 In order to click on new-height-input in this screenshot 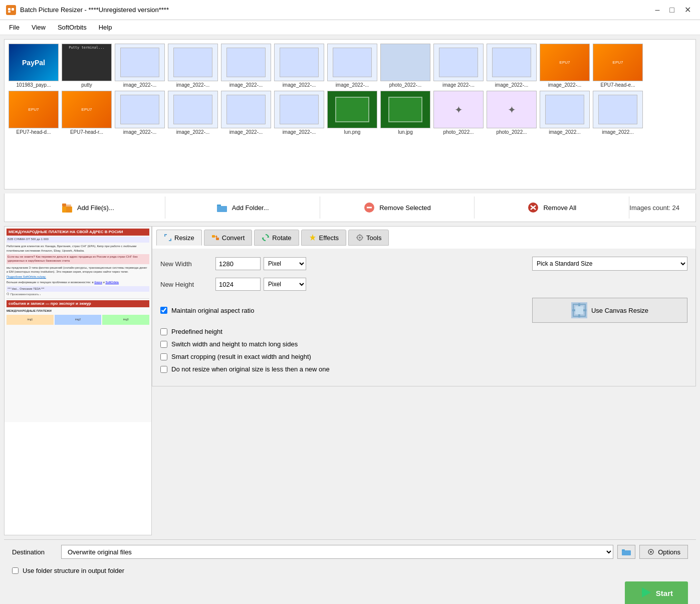, I will do `click(238, 284)`.